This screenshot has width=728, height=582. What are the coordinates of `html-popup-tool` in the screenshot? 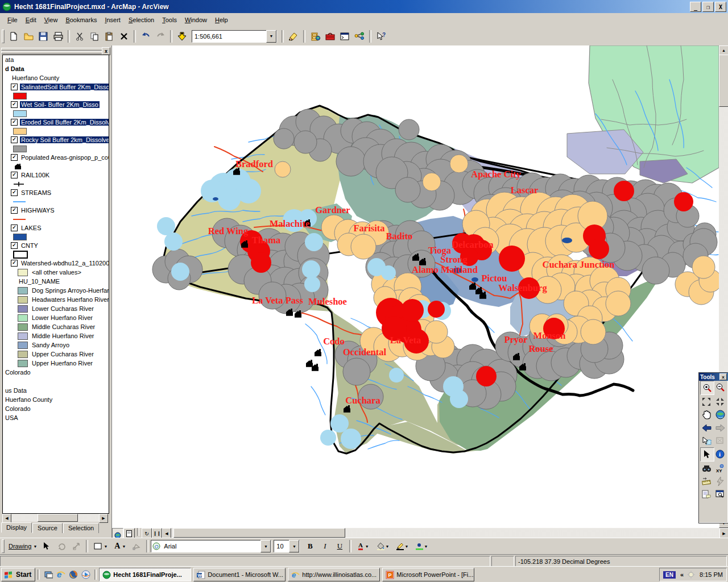 It's located at (706, 494).